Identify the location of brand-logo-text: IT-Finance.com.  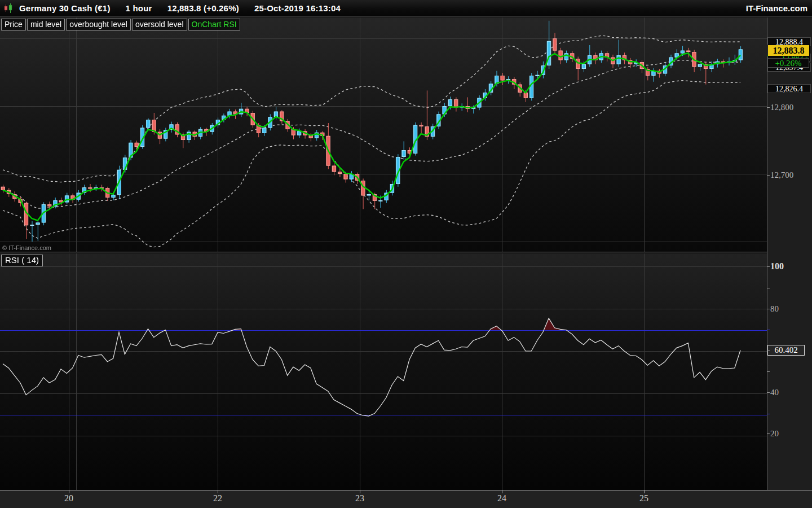
(777, 8).